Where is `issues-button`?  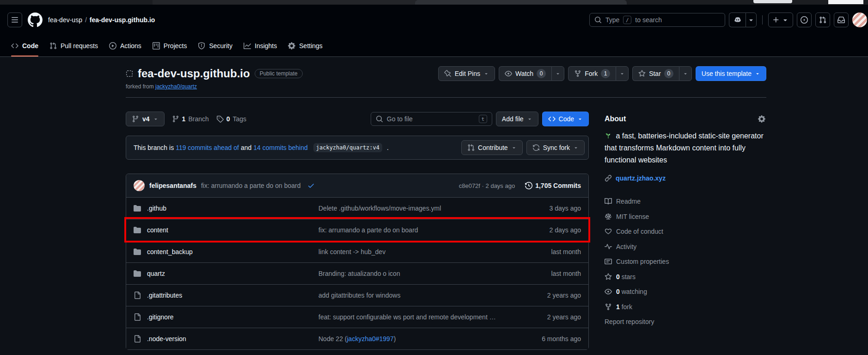 issues-button is located at coordinates (804, 20).